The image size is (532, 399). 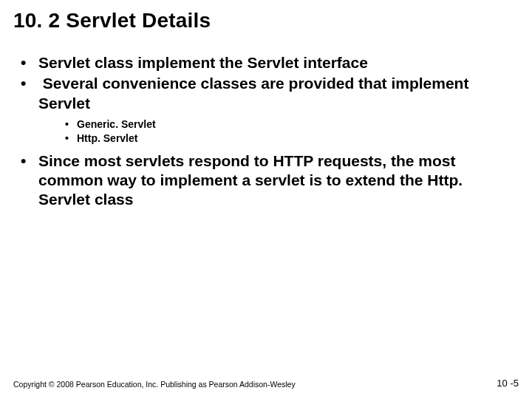 What do you see at coordinates (253, 93) in the screenshot?
I see `bullet-text: Several convenience classes are provided…` at bounding box center [253, 93].